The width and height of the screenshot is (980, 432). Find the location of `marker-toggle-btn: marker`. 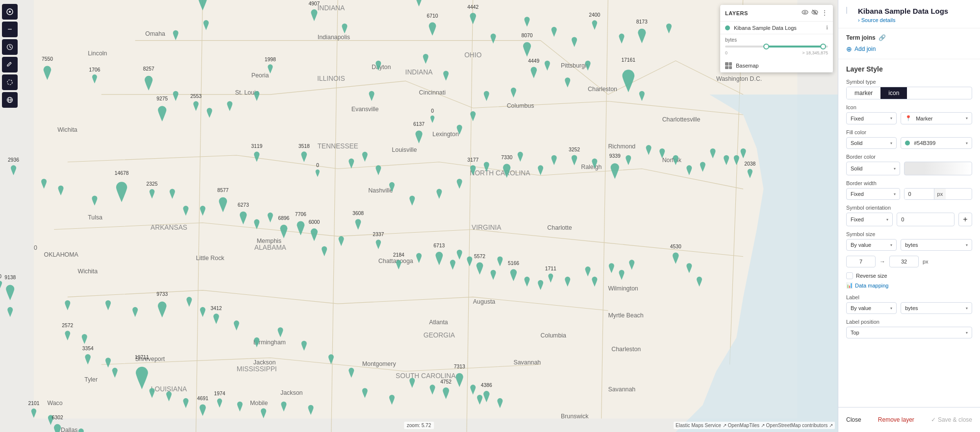

marker-toggle-btn: marker is located at coordinates (864, 93).